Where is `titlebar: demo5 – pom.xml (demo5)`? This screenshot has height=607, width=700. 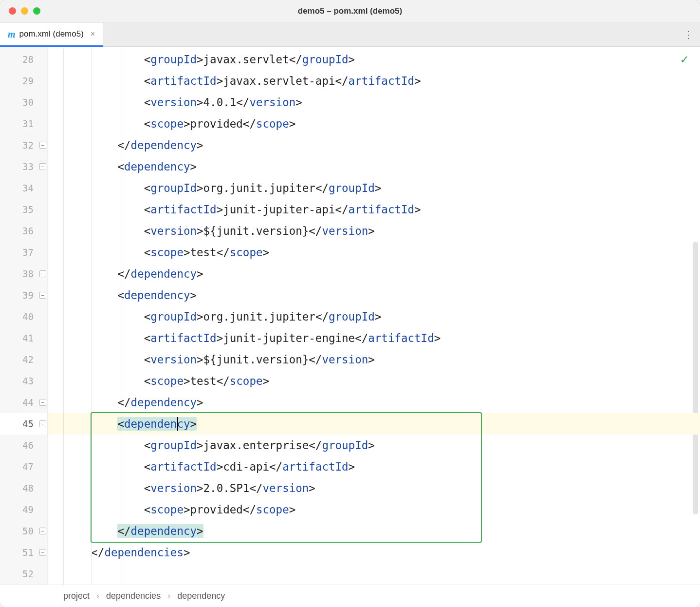 titlebar: demo5 – pom.xml (demo5) is located at coordinates (350, 11).